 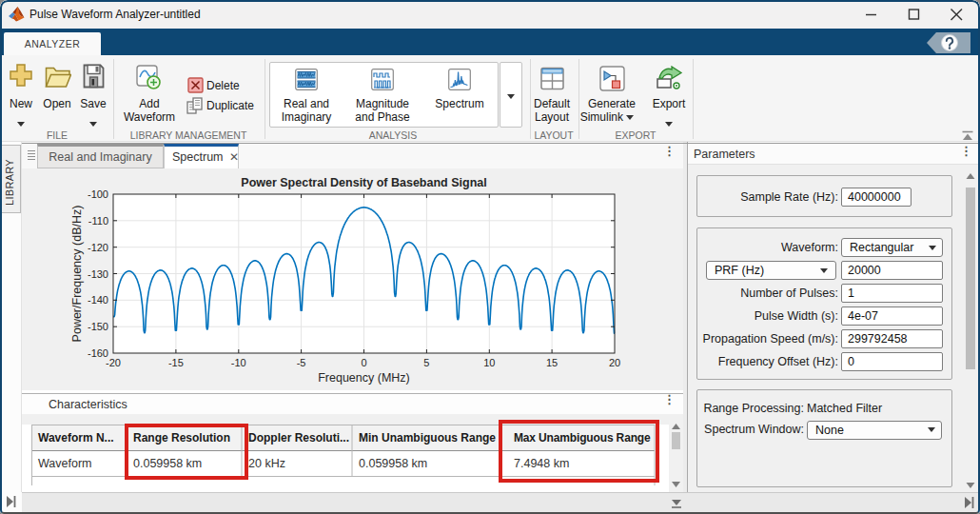 What do you see at coordinates (299, 438) in the screenshot?
I see `svg-text: Doppler Resoluti...` at bounding box center [299, 438].